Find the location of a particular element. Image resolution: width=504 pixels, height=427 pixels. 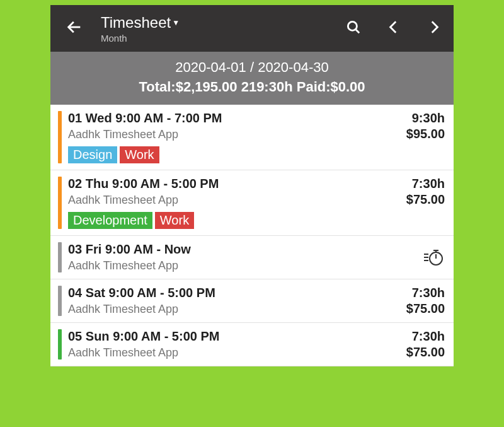

search-icon is located at coordinates (353, 27).